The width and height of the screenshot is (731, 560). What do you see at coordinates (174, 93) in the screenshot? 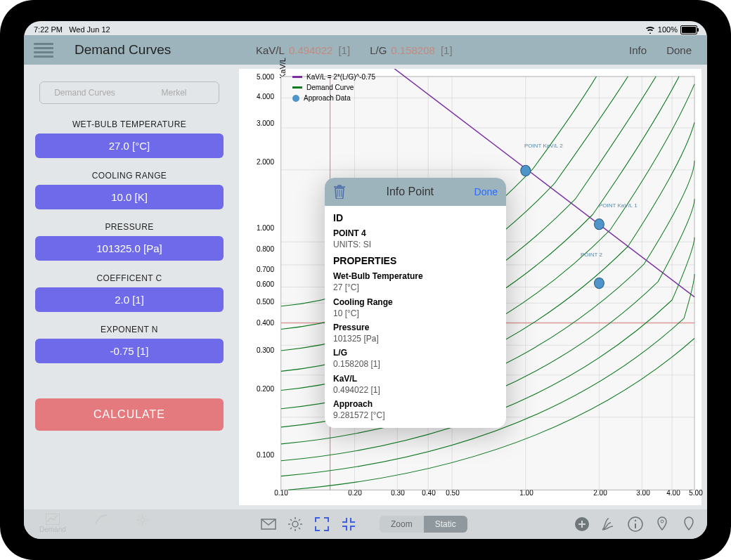
I see `tab-merkel: Merkel` at bounding box center [174, 93].